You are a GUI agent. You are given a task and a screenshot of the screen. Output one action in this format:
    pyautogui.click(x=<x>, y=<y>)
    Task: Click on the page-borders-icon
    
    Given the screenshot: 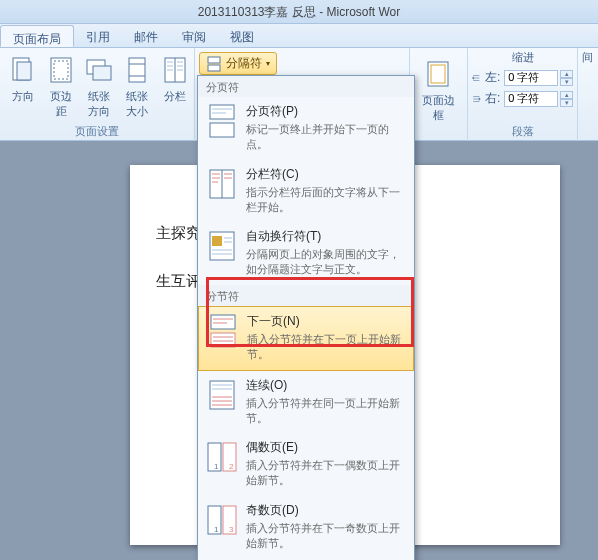 What is the action you would take?
    pyautogui.click(x=438, y=74)
    